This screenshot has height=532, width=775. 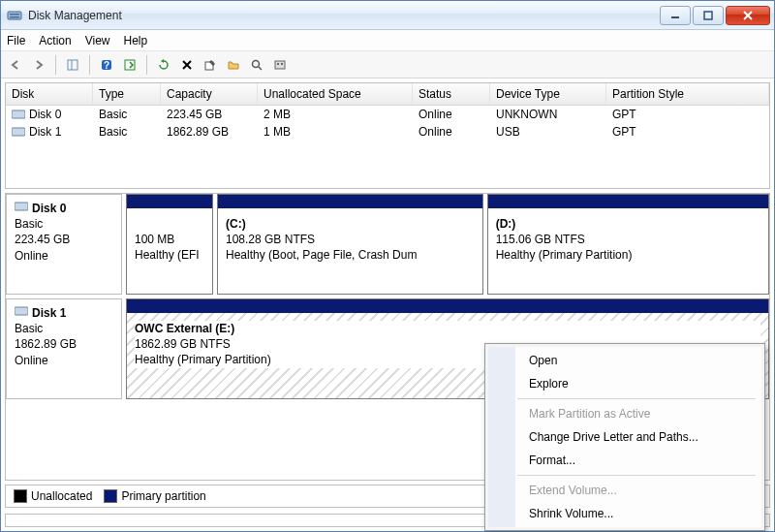 What do you see at coordinates (48, 313) in the screenshot?
I see `disk-name: Disk 1` at bounding box center [48, 313].